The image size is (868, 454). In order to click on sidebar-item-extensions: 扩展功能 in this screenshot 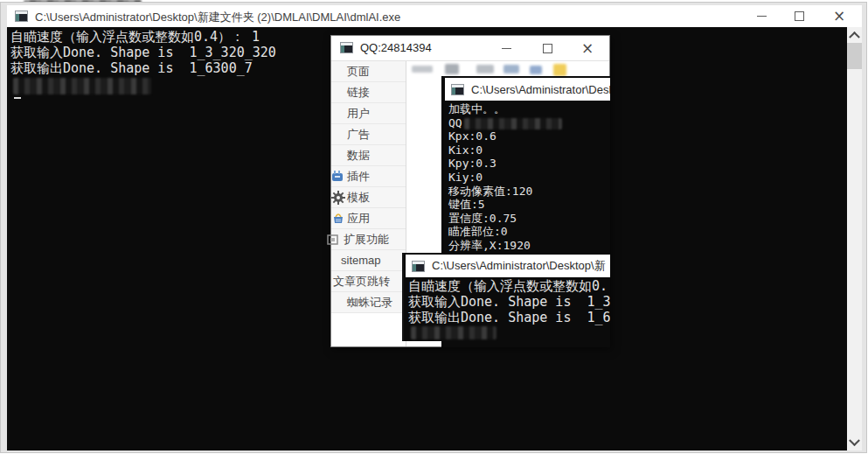, I will do `click(369, 240)`.